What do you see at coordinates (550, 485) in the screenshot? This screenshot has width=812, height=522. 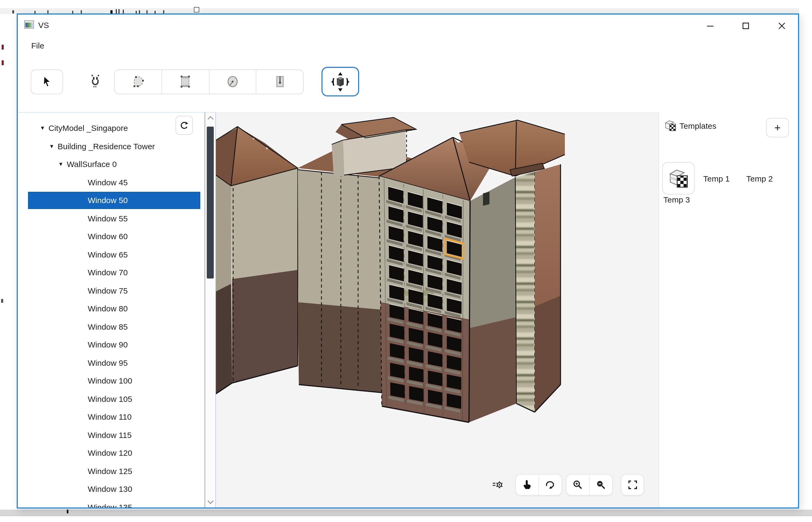 I see `rotate-icon` at bounding box center [550, 485].